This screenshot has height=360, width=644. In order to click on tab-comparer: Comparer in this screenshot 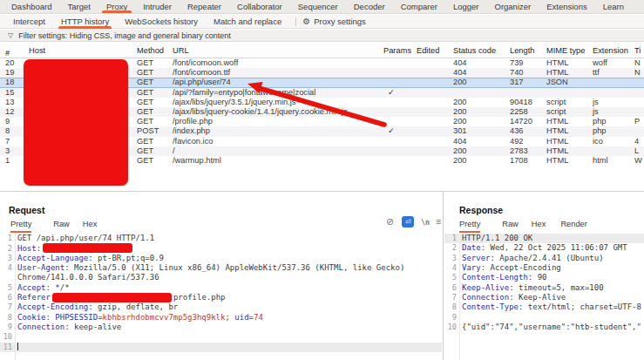, I will do `click(419, 7)`.